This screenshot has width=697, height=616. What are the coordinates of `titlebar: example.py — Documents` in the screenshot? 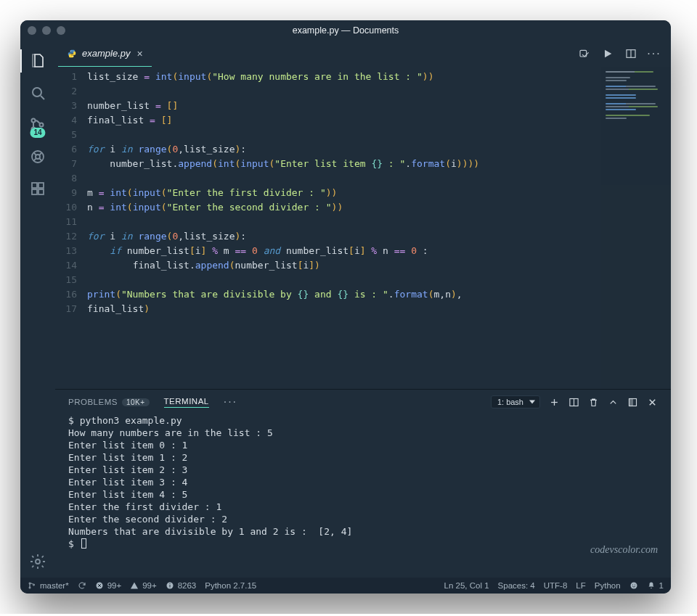 It's located at (346, 30).